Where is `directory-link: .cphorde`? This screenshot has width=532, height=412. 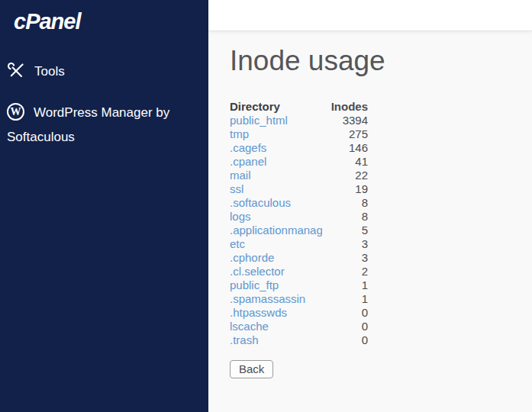
directory-link: .cphorde is located at coordinates (252, 258).